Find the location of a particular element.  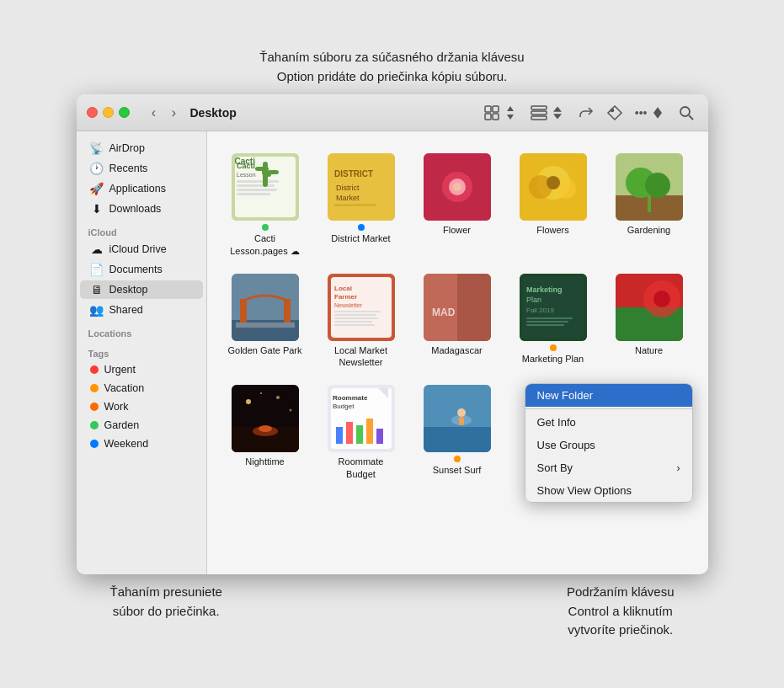

file-thumb-marketing: Marketing Plan Fall 2019 is located at coordinates (553, 307).